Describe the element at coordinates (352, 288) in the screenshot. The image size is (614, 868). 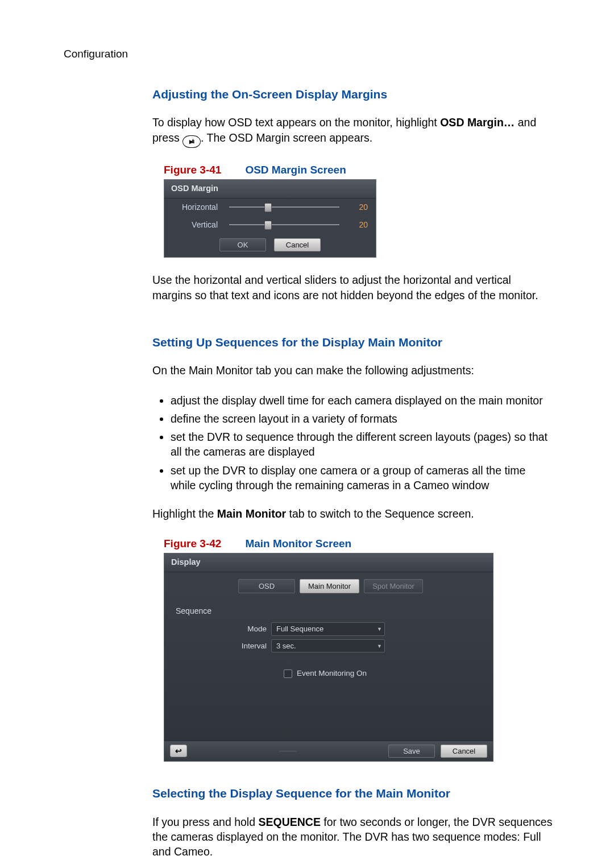
I see `paragraph: Use the horizontal and vertical sliders …` at that location.